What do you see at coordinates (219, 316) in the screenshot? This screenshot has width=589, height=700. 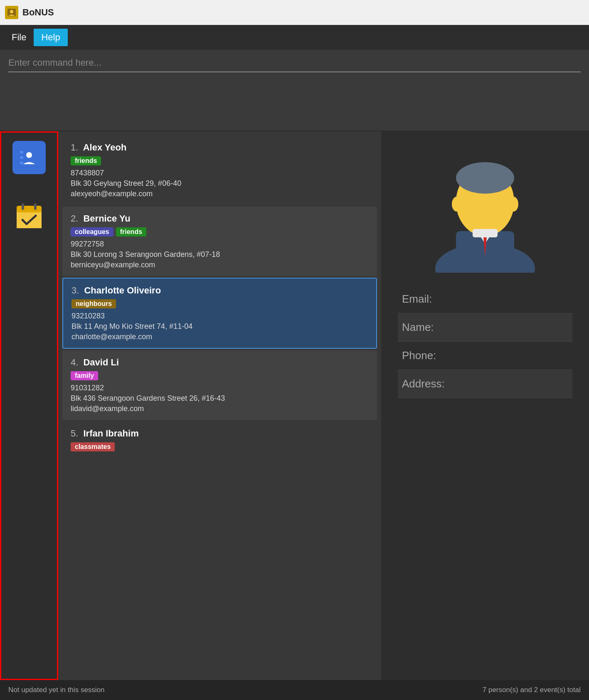 I see `contact-phone: 93210283` at bounding box center [219, 316].